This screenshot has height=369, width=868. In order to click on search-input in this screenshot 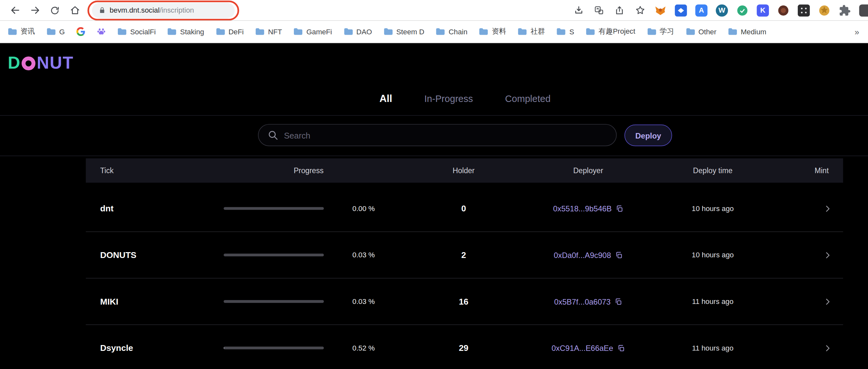, I will do `click(445, 135)`.